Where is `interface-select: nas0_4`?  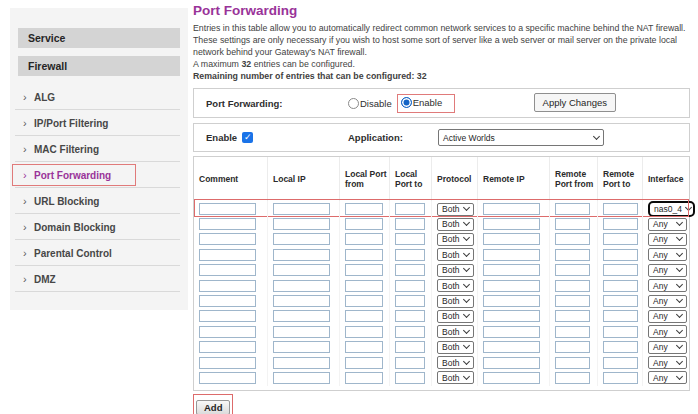
interface-select: nas0_4 is located at coordinates (672, 209).